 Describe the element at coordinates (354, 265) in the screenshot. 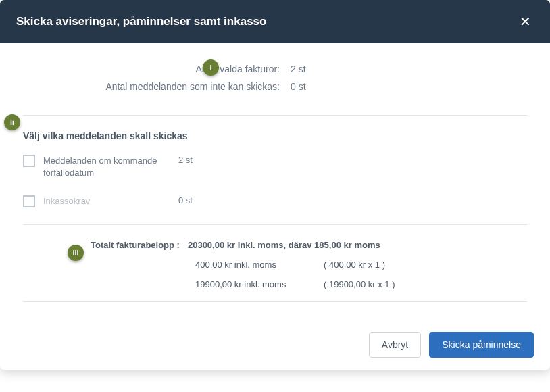

I see `totals-line-0-calc: ( 400,00 kr x 1 )` at that location.